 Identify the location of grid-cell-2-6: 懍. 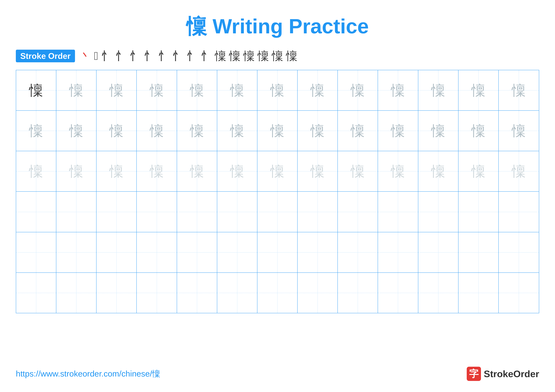
(237, 131).